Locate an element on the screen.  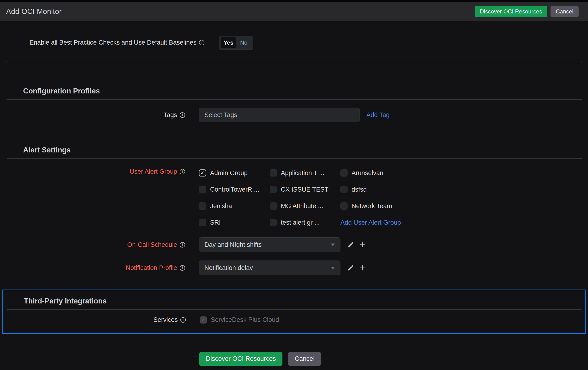
best-practice-toggle: Yes No is located at coordinates (236, 43).